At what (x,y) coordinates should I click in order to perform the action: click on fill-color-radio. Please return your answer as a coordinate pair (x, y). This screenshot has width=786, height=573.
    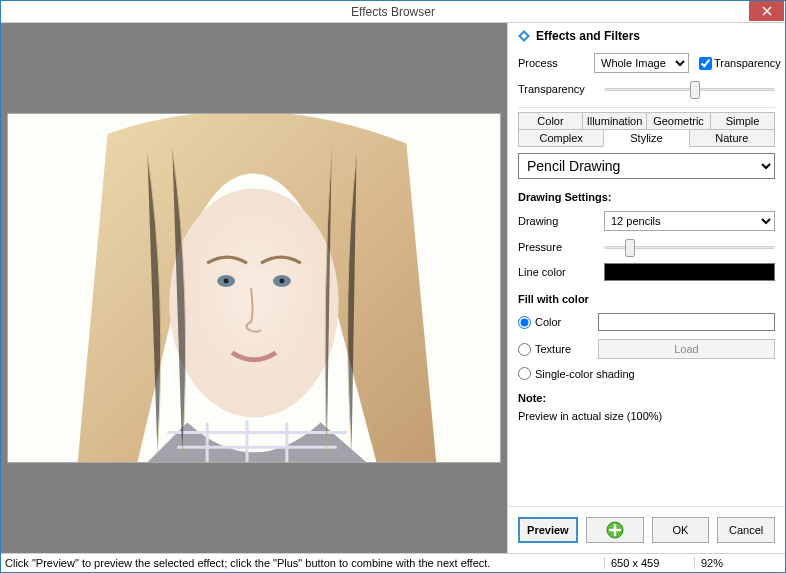
    Looking at the image, I should click on (524, 322).